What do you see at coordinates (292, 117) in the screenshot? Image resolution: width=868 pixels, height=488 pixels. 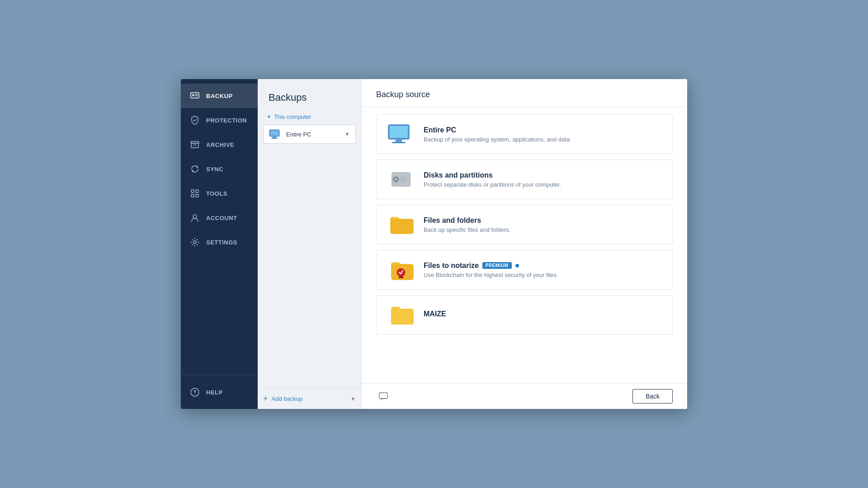 I see `tree-group-text: This computer` at bounding box center [292, 117].